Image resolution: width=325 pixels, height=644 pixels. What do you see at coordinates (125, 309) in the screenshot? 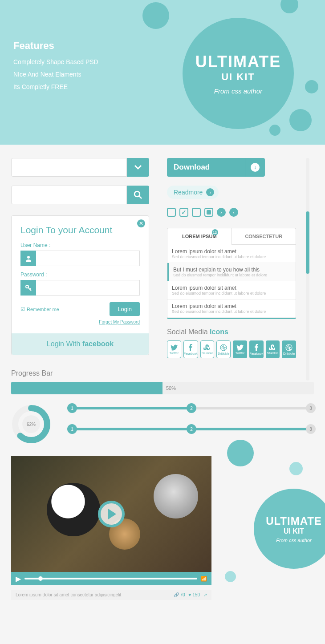
I see `login-button: Login` at bounding box center [125, 309].